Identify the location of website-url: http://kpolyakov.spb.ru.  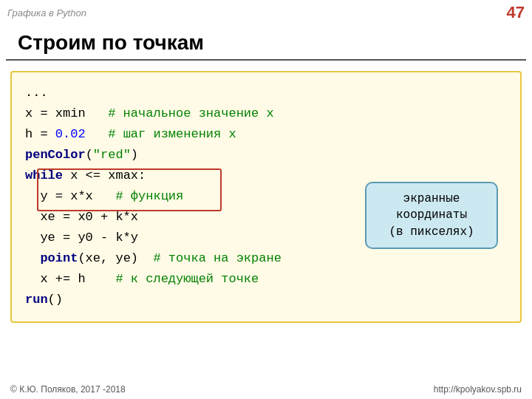
(477, 389).